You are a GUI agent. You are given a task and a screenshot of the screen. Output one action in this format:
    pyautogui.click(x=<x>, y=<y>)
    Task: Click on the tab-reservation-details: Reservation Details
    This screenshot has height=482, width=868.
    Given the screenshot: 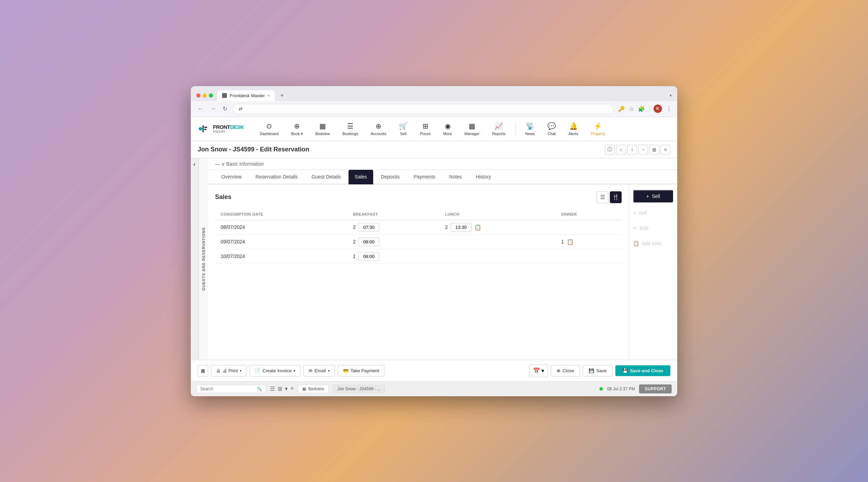 What is the action you would take?
    pyautogui.click(x=277, y=177)
    